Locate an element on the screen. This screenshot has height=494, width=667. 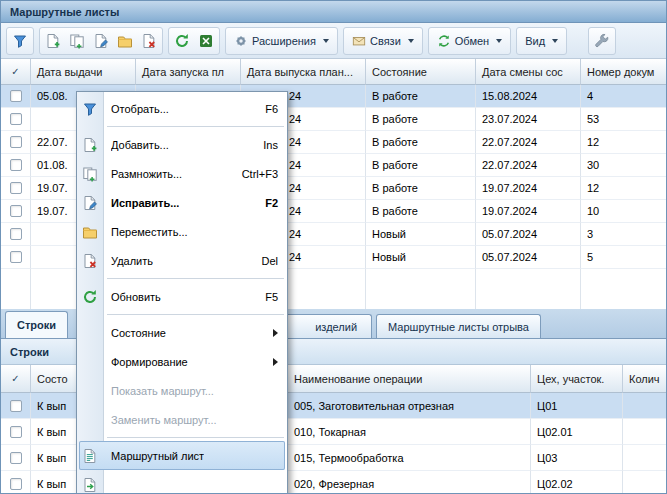
copy-button is located at coordinates (77, 41).